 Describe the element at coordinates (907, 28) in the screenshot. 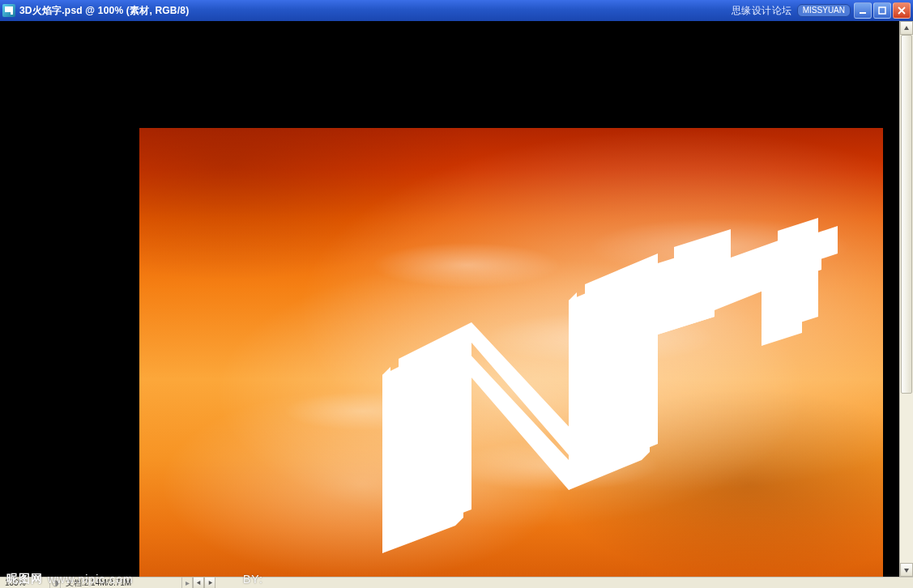

I see `scroll-up-button` at that location.